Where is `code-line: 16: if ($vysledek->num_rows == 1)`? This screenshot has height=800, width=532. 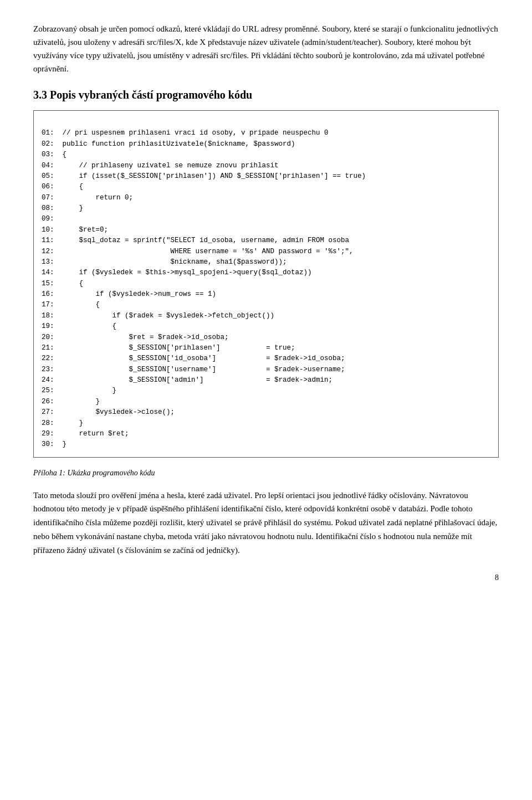
code-line: 16: if ($vysledek->num_rows == 1) is located at coordinates (266, 295).